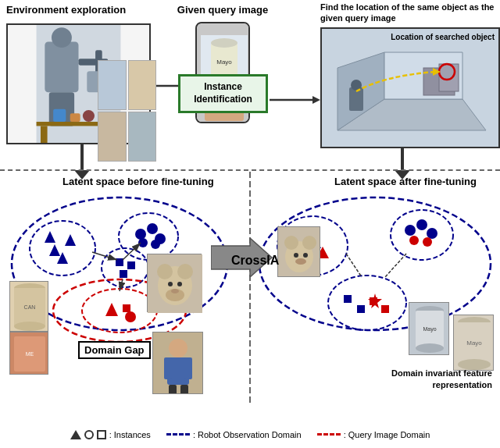 Image resolution: width=500 pixels, height=448 pixels. What do you see at coordinates (429, 329) in the screenshot?
I see `mayo-thumbnail-right: Mayo` at bounding box center [429, 329].